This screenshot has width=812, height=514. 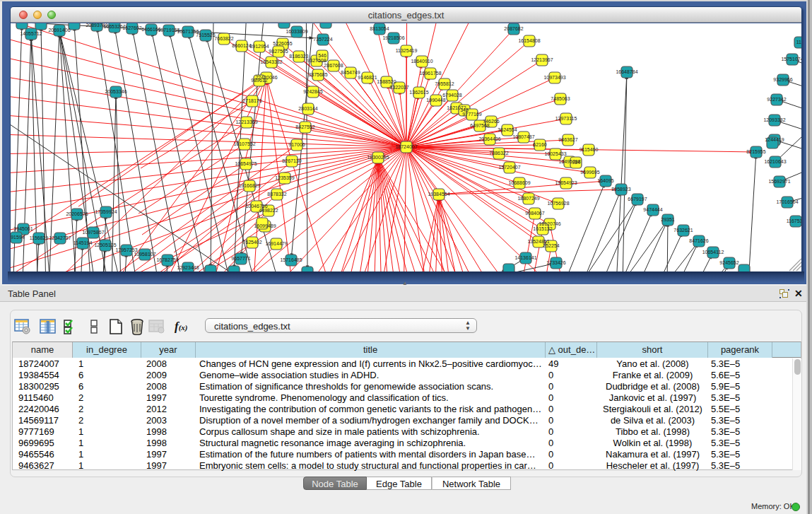 What do you see at coordinates (438, 194) in the screenshot?
I see `svg-text: 19384554` at bounding box center [438, 194].